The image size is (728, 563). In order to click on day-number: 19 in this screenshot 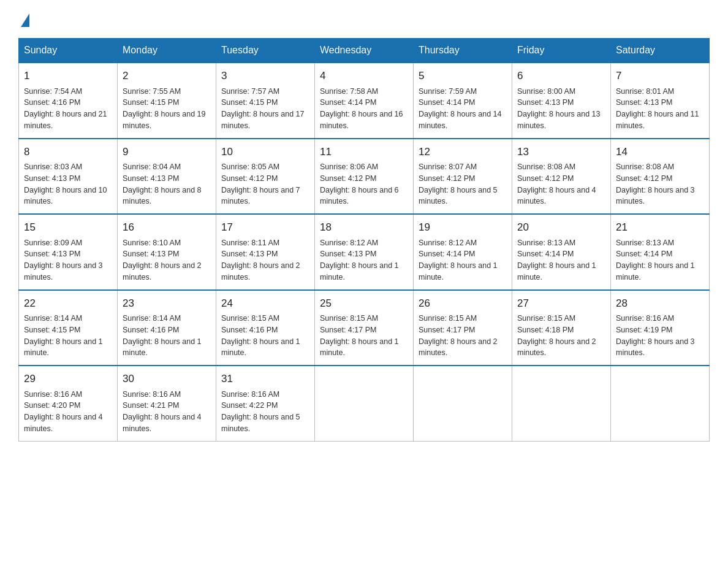, I will do `click(463, 228)`.